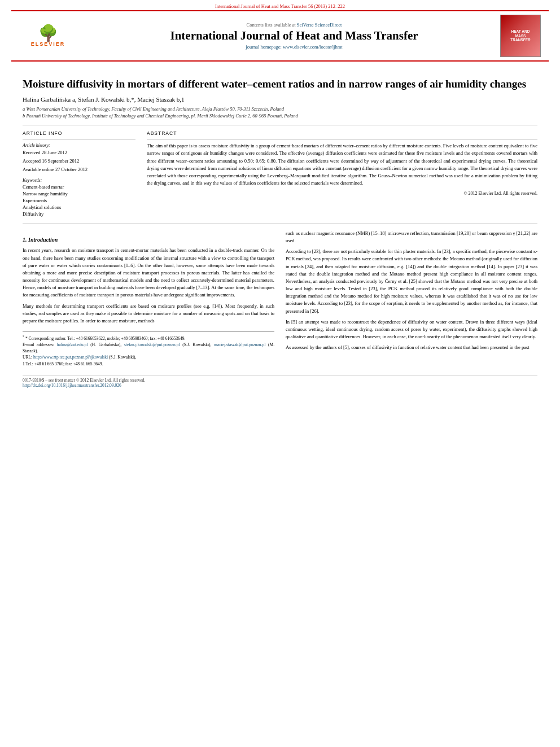 This screenshot has height=747, width=560. What do you see at coordinates (280, 383) in the screenshot?
I see `bottom-bar: 0017-9310/$ – see front matter © 2012 El…` at bounding box center [280, 383].